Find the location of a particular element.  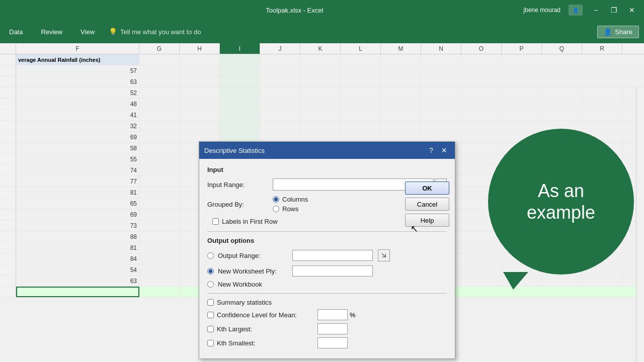

cell-f: 73 is located at coordinates (77, 225).